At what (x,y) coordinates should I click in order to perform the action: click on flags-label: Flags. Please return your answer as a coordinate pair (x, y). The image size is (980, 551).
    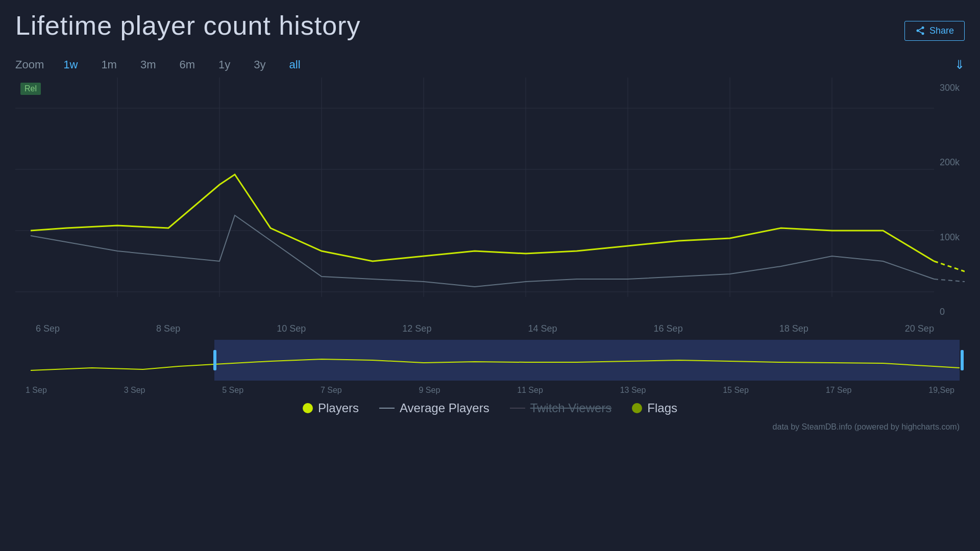
    Looking at the image, I should click on (663, 408).